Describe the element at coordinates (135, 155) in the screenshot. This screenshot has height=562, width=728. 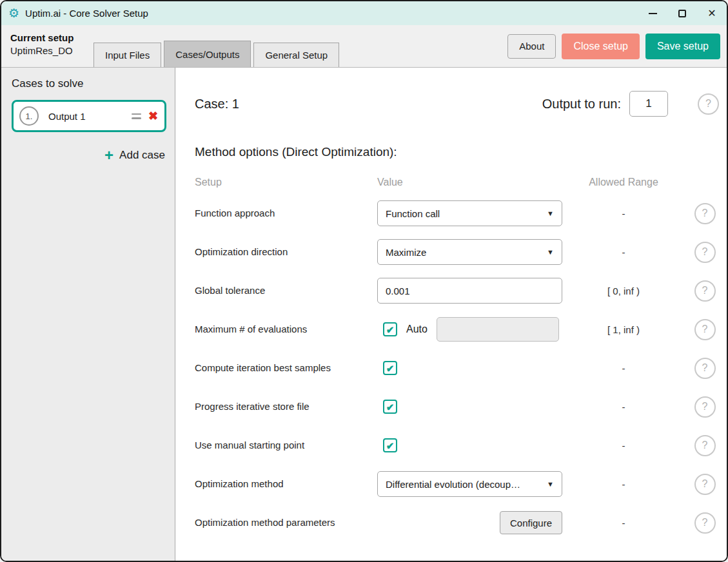
I see `add-case-button: + Add case` at that location.